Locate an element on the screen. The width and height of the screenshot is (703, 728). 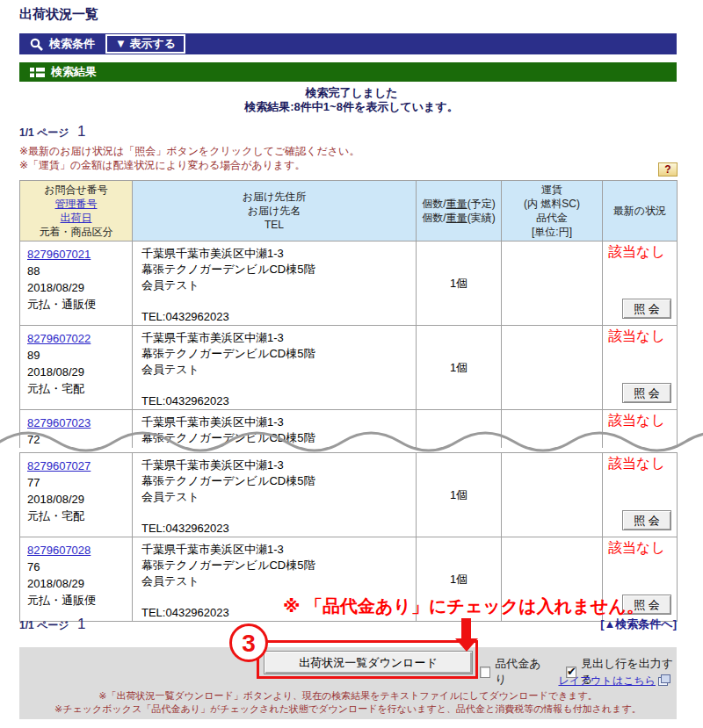
result-notes: ※最新のお届け状況は「照会」ボタンをクリックしてご確認ください。 ※「運賃」の金… is located at coordinates (190, 158).